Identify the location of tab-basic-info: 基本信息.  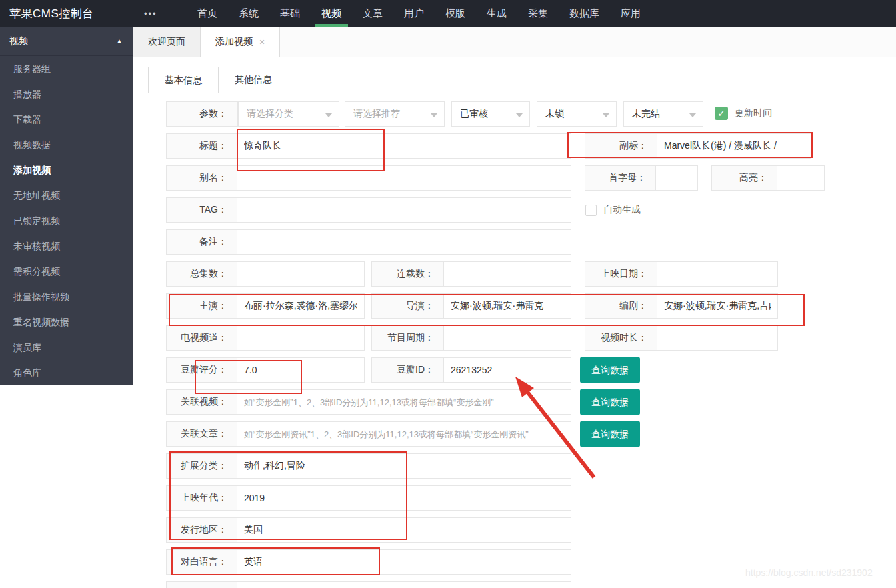
(183, 80).